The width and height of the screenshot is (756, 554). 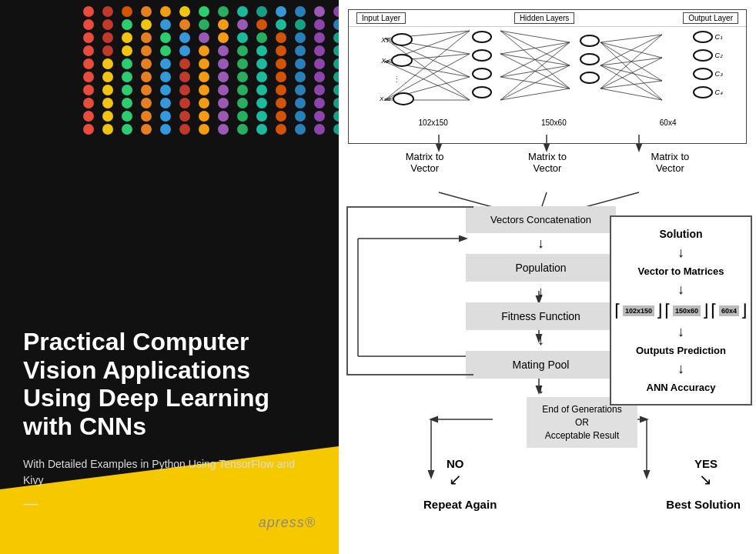 I want to click on solution-matrices: ⌈ 102x150 ⌋ ⌈ 150x60 ⌋ ⌈ 60x4 ⌋, so click(x=681, y=311).